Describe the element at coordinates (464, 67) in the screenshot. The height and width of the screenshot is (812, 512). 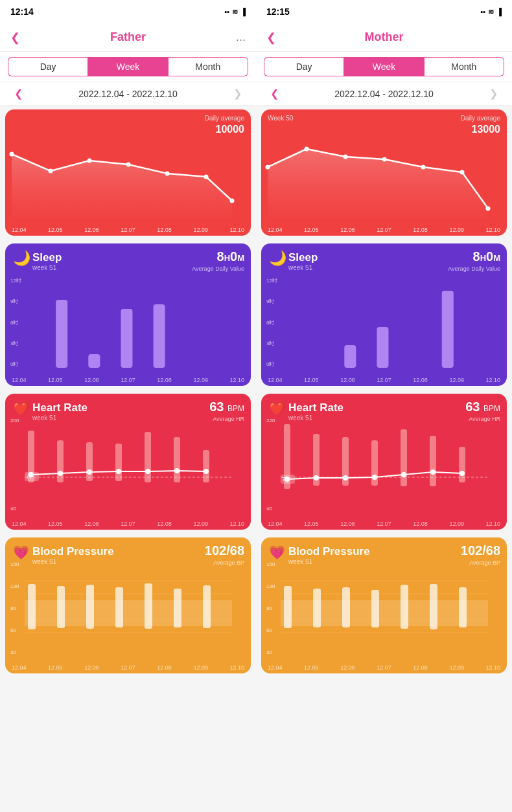
I see `tab-month-right: Month` at that location.